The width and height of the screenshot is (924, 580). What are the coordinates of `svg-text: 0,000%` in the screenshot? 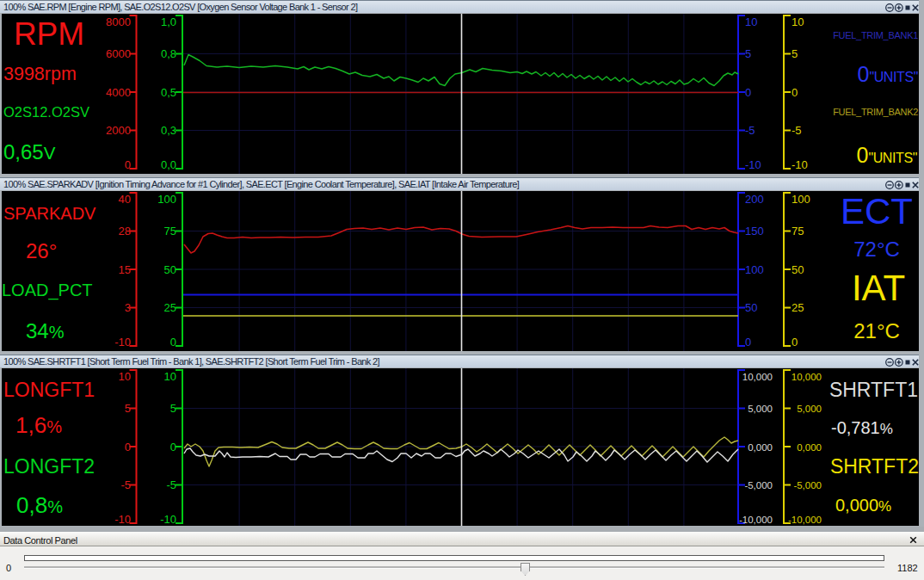 It's located at (864, 505).